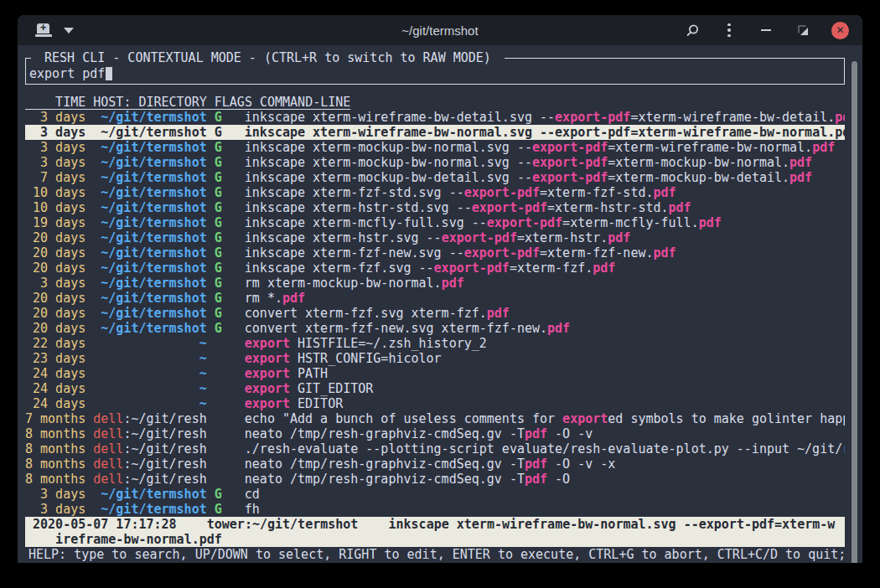 The height and width of the screenshot is (588, 880). I want to click on row-command: export PATH, so click(545, 374).